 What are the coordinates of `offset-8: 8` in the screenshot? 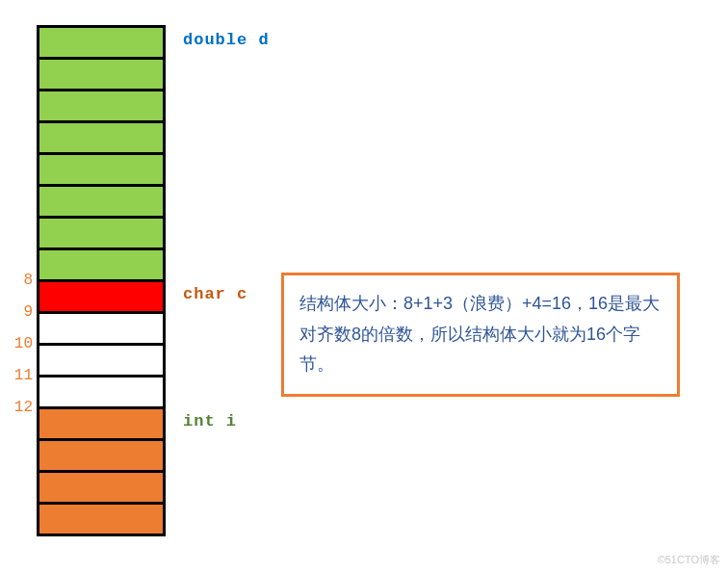 It's located at (28, 280).